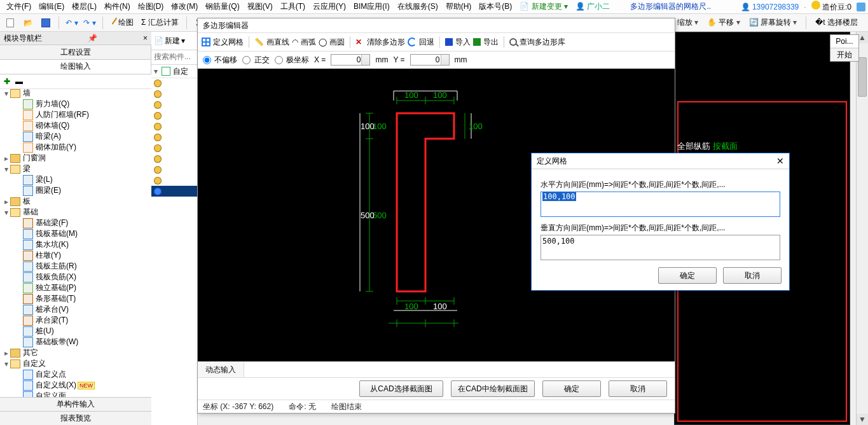 This screenshot has height=425, width=868. Describe the element at coordinates (223, 42) in the screenshot. I see `define-grid-button: 定义网格` at that location.